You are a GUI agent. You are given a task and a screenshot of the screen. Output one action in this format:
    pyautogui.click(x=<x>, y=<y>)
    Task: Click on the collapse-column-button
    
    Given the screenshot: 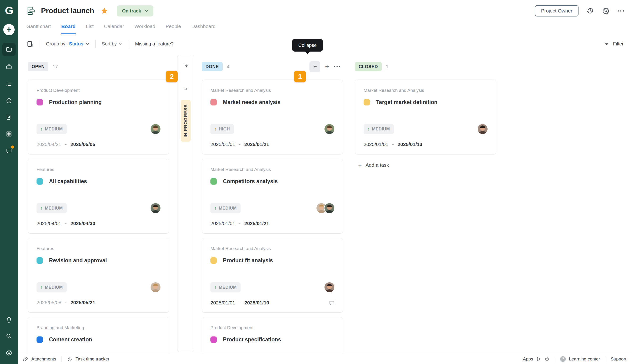 What is the action you would take?
    pyautogui.click(x=315, y=66)
    